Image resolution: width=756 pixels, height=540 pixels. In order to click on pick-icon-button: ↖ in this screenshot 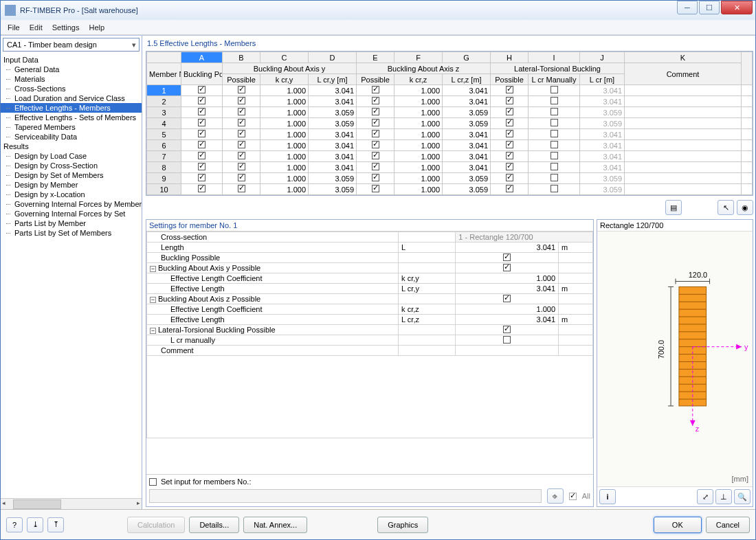, I will do `click(726, 207)`.